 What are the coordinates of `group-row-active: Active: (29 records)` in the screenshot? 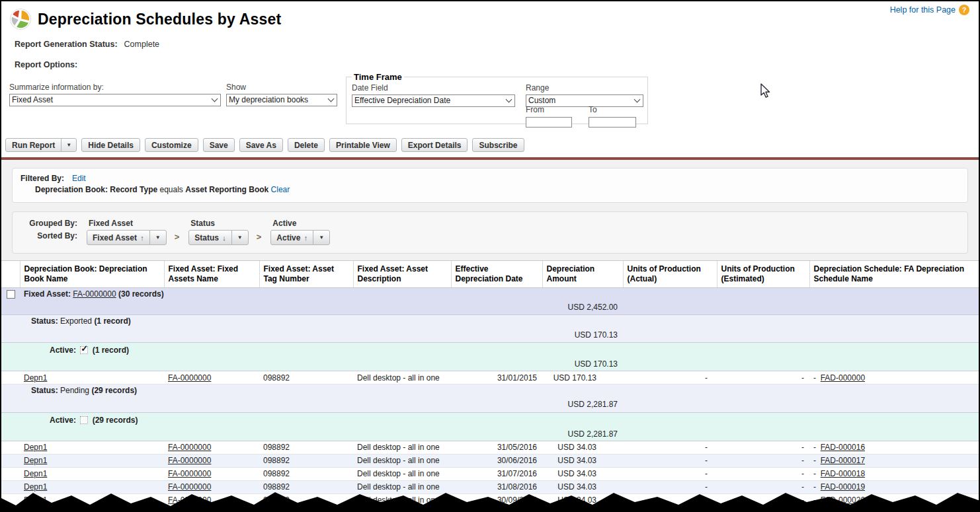 It's located at (490, 420).